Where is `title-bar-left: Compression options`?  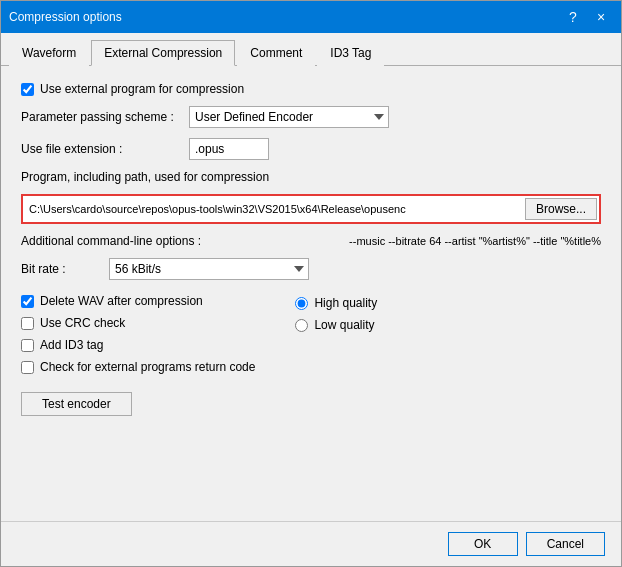 title-bar-left: Compression options is located at coordinates (66, 17).